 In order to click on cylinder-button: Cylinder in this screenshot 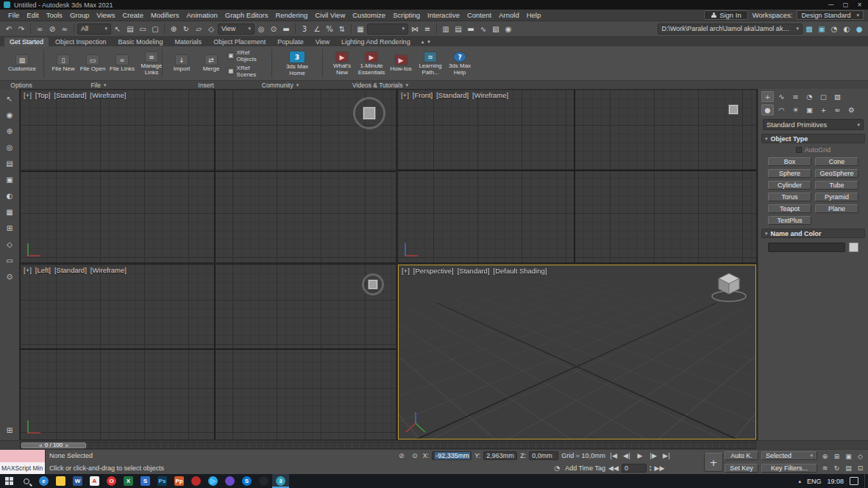, I will do `click(790, 185)`.